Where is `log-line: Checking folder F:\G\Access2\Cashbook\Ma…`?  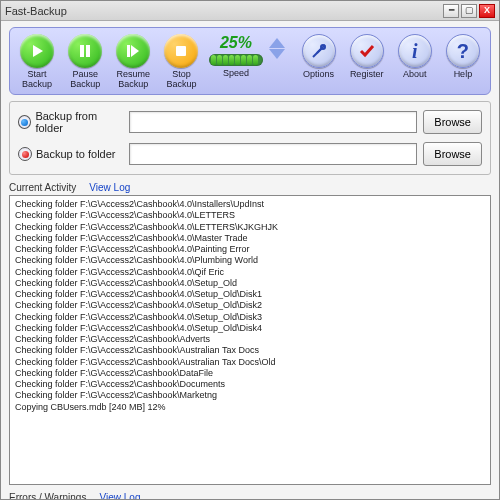
log-line: Checking folder F:\G\Access2\Cashbook\Ma… is located at coordinates (250, 396).